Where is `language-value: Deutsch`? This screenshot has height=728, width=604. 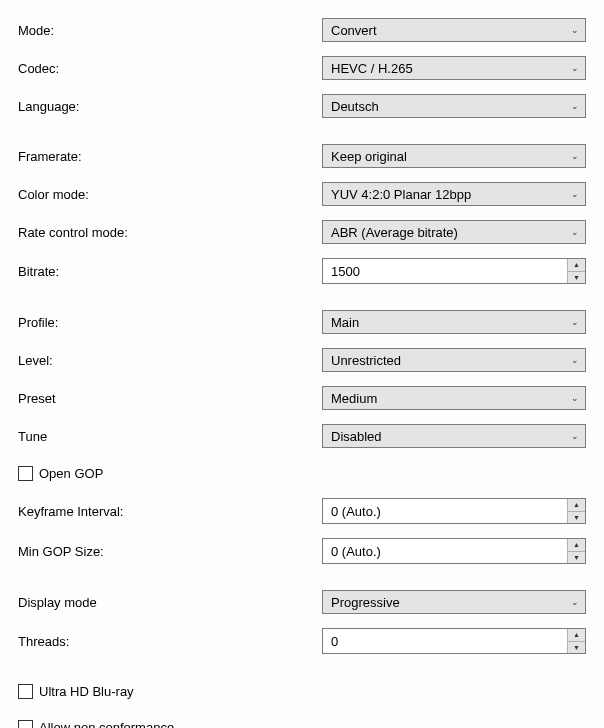
language-value: Deutsch is located at coordinates (355, 106).